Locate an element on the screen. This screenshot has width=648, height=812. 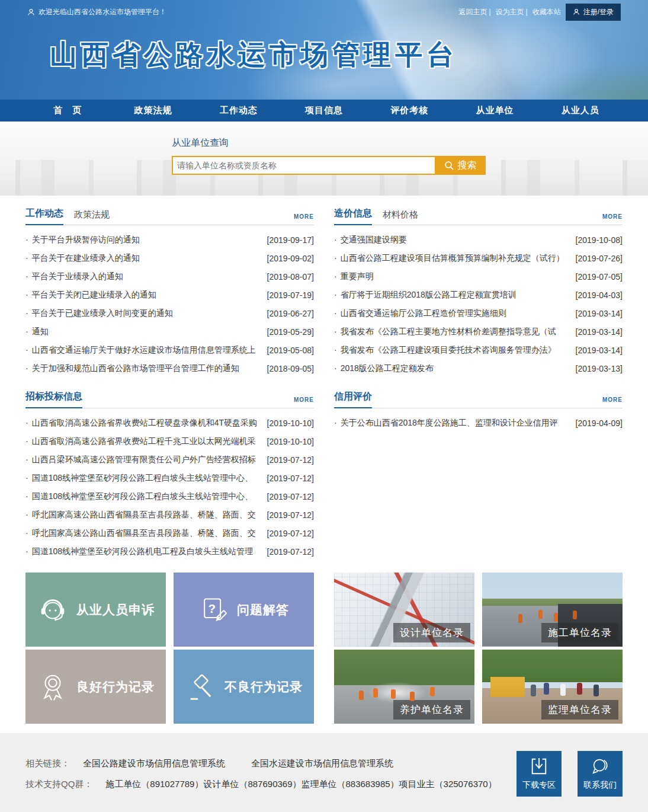
user-icon is located at coordinates (576, 12).